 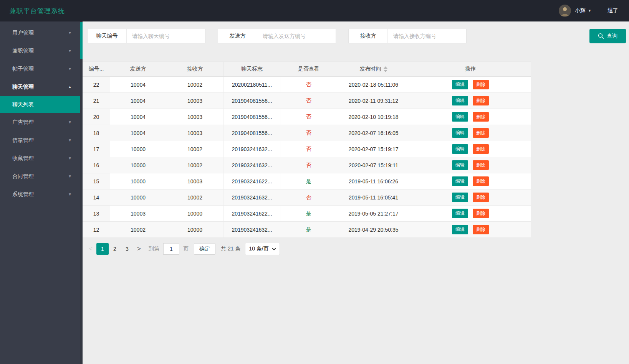 I want to click on table-header-row: 编号...发送方接收方聊天标志是否查看发布时间操作, so click(x=307, y=69).